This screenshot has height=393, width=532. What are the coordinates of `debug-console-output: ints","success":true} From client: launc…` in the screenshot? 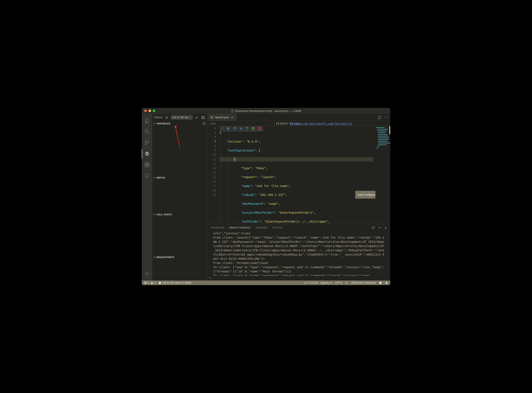 It's located at (299, 254).